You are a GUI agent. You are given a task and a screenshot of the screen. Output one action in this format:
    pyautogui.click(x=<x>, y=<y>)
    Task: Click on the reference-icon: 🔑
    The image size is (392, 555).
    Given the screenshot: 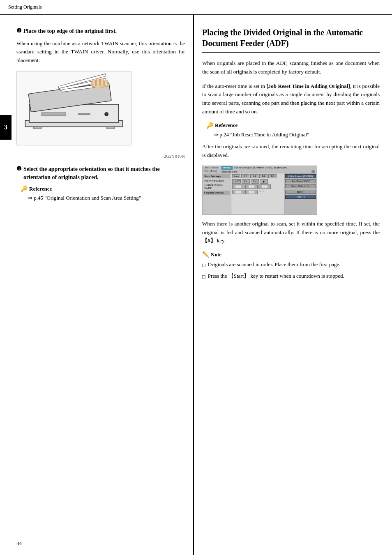 What is the action you would take?
    pyautogui.click(x=24, y=189)
    